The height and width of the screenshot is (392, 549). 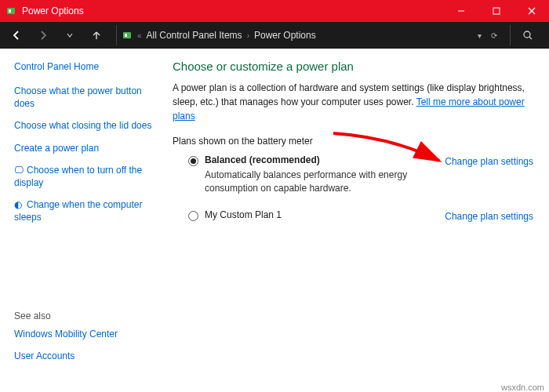 I want to click on page-heading: Choose or customize a power plan, so click(x=353, y=66).